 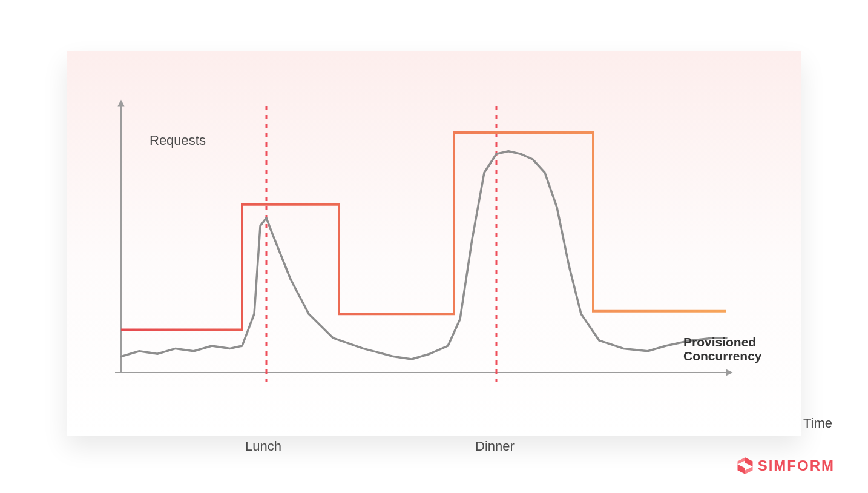 What do you see at coordinates (720, 342) in the screenshot?
I see `provisioned-legend-line1: Provisioned` at bounding box center [720, 342].